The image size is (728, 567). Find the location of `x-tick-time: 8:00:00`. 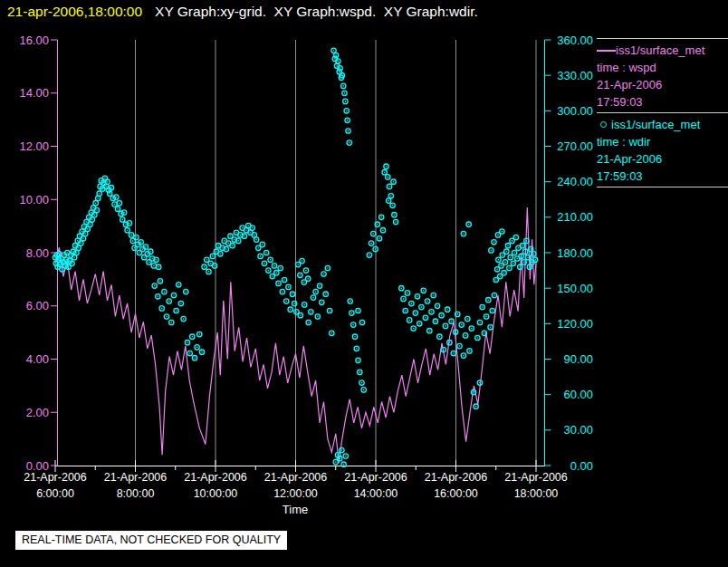

x-tick-time: 8:00:00 is located at coordinates (136, 494).